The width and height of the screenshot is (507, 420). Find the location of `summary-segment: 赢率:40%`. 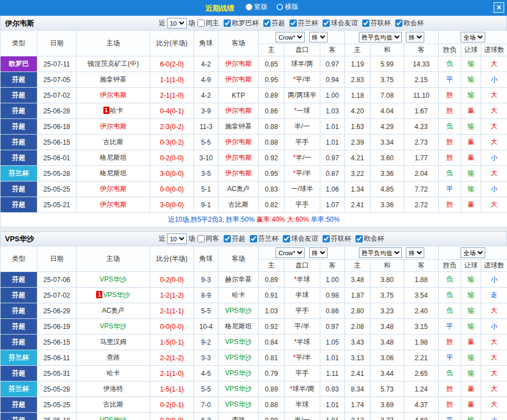

summary-segment: 赢率:40% is located at coordinates (272, 219).